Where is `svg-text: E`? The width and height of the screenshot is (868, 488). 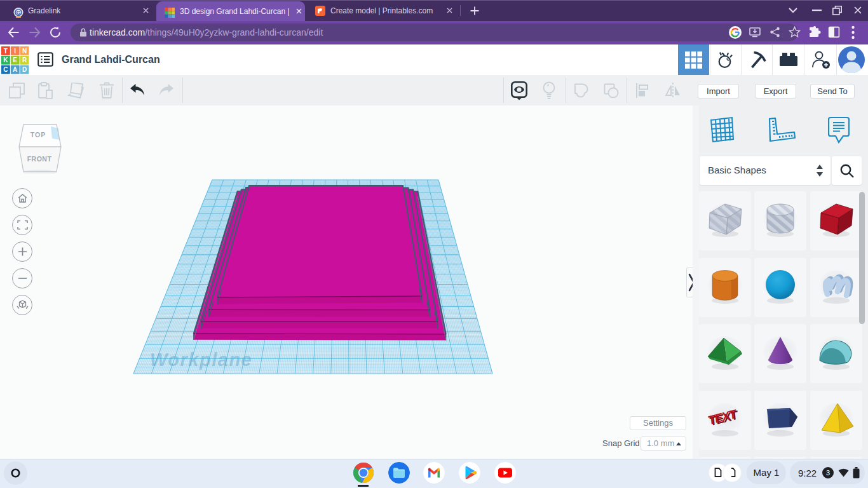
svg-text: E is located at coordinates (15, 60).